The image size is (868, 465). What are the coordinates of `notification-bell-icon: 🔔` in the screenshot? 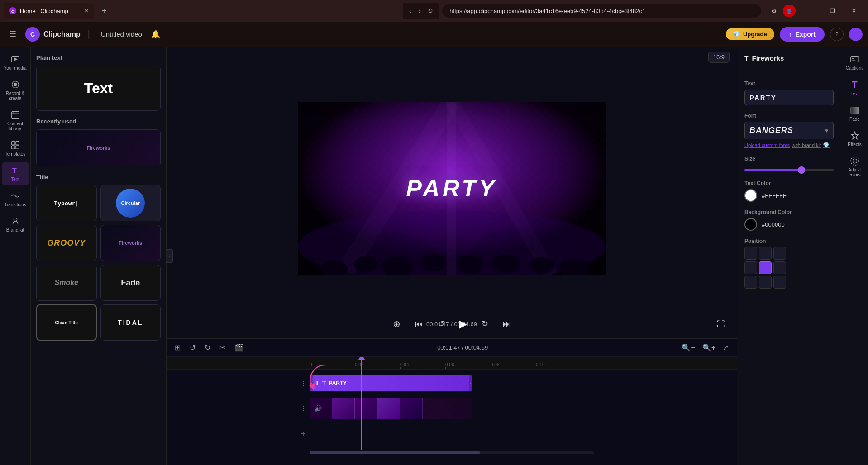 It's located at (156, 34).